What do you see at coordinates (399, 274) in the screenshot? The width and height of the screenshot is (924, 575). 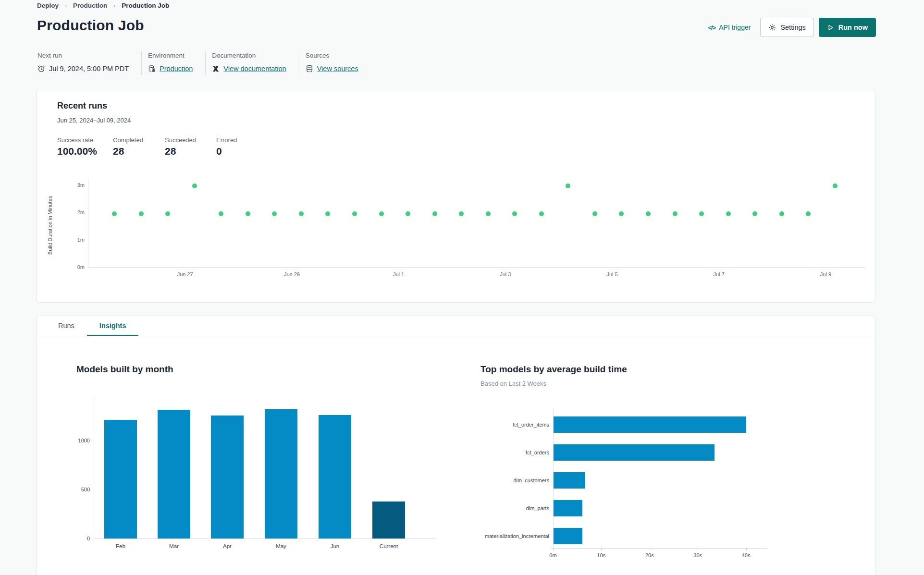 I see `x-tick-label: Jul 1` at bounding box center [399, 274].